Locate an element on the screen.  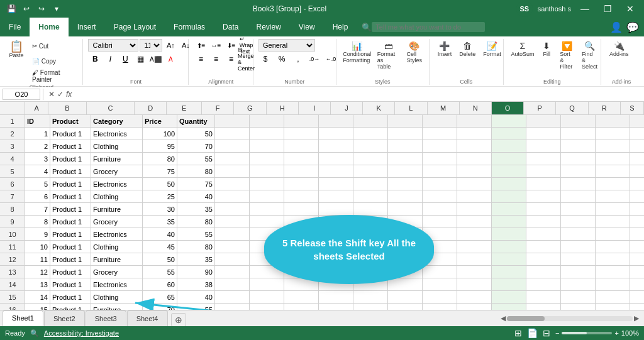
tab-data: Data is located at coordinates (230, 27).